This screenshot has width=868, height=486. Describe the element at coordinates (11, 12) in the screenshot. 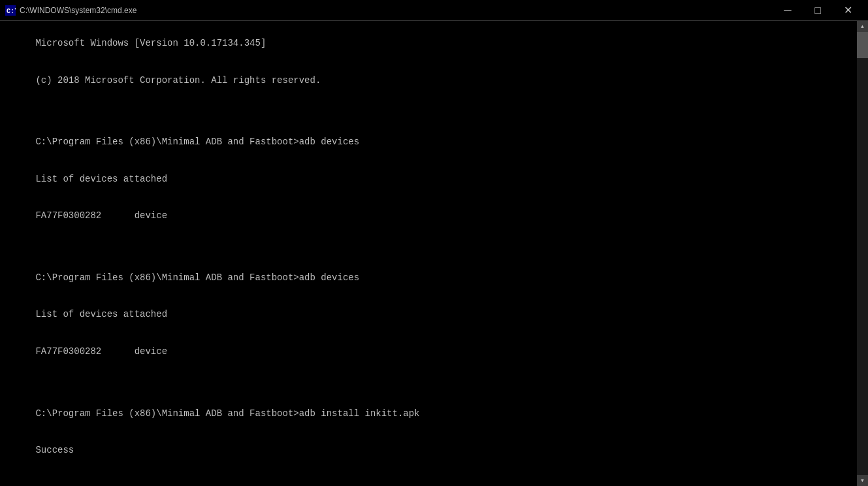

I see `svg-text: C:\` at that location.